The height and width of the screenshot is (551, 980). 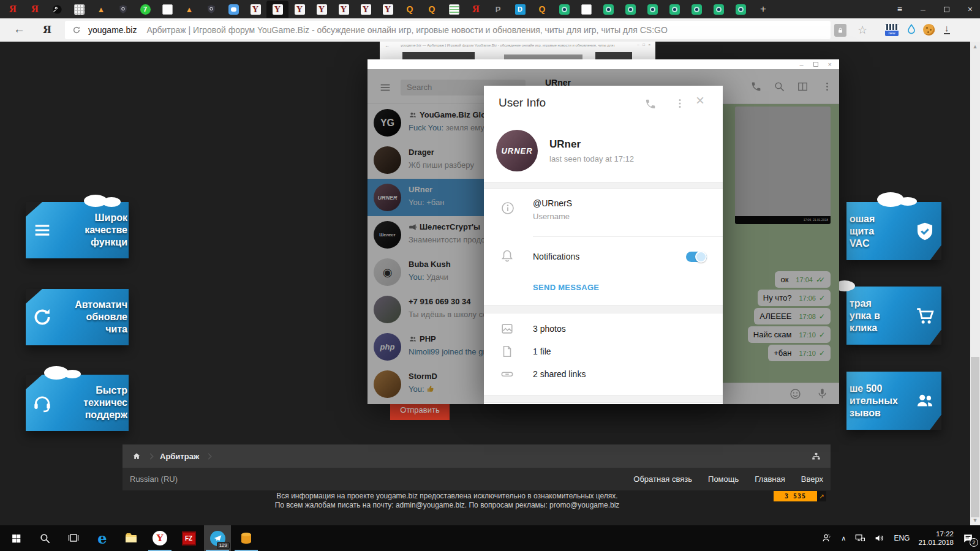 I want to click on back-button: ←, so click(x=20, y=29).